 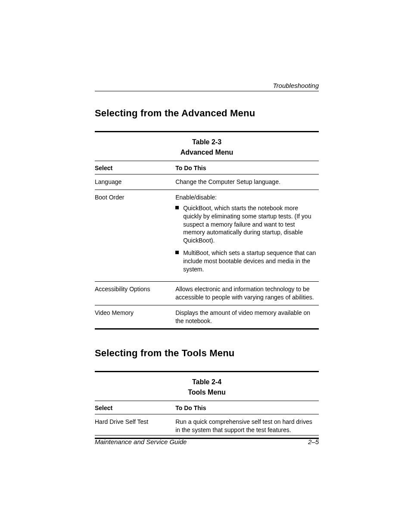 I want to click on cell-todo: Displays the amount of video memory avai…, so click(x=247, y=317).